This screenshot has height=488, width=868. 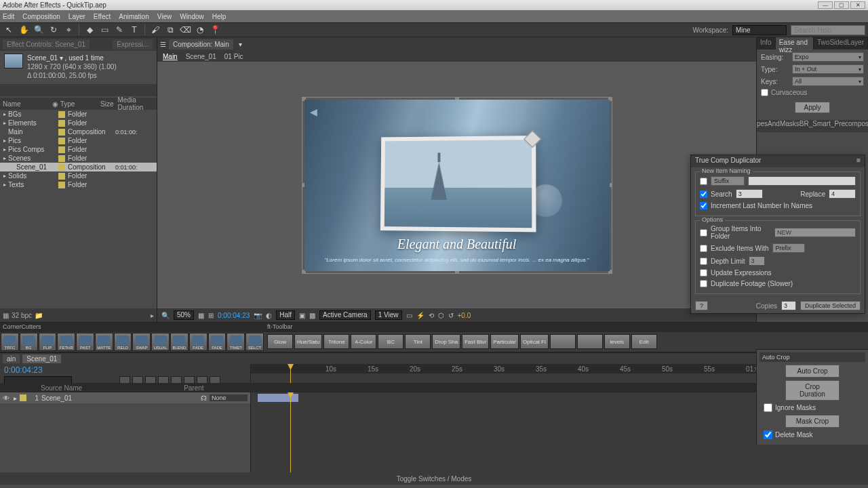 I want to click on tab-shapes-masks: pesAndMasks, so click(x=778, y=126).